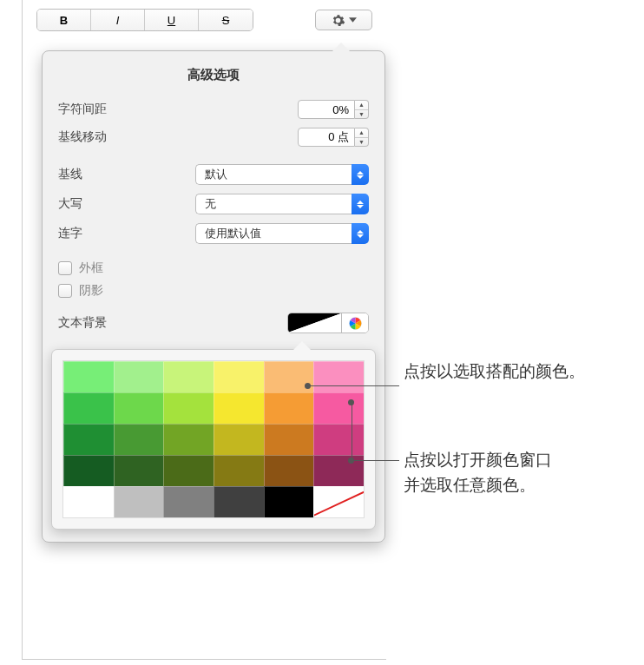 The image size is (644, 665). I want to click on ligatures-select: 使用默认值, so click(282, 234).